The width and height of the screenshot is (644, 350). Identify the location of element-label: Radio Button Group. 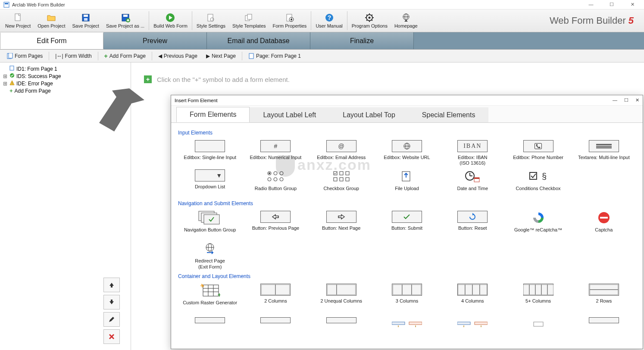
(276, 191).